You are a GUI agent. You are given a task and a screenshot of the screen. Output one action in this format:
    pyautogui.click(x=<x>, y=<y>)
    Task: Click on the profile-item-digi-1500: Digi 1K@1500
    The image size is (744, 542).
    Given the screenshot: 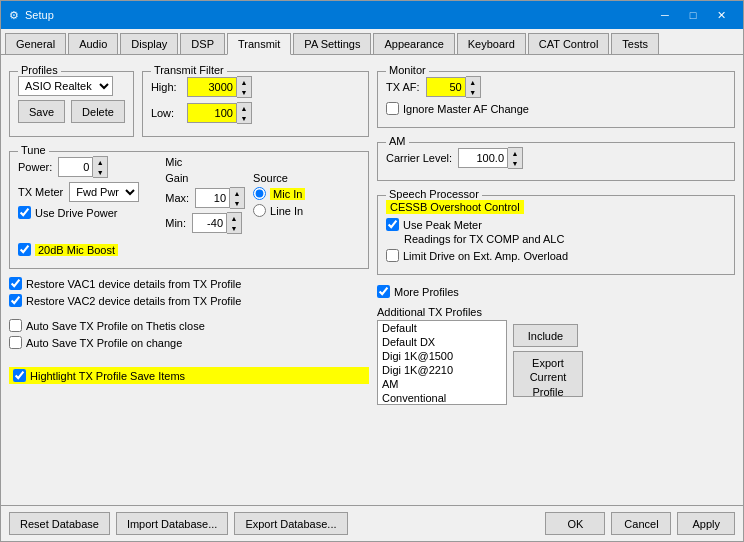 What is the action you would take?
    pyautogui.click(x=442, y=356)
    